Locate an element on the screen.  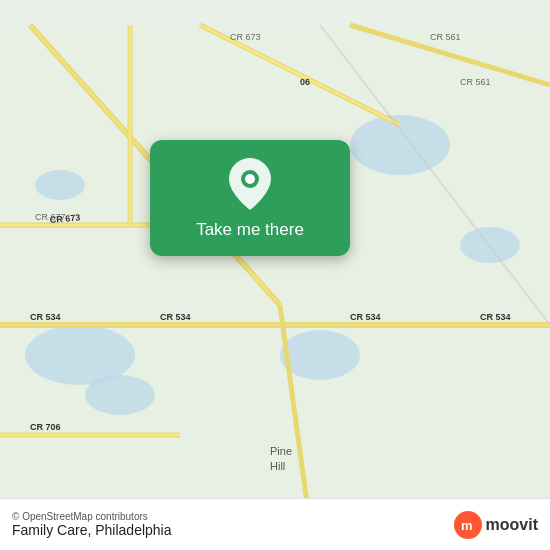
take-me-there-card: Take me there is located at coordinates (250, 198).